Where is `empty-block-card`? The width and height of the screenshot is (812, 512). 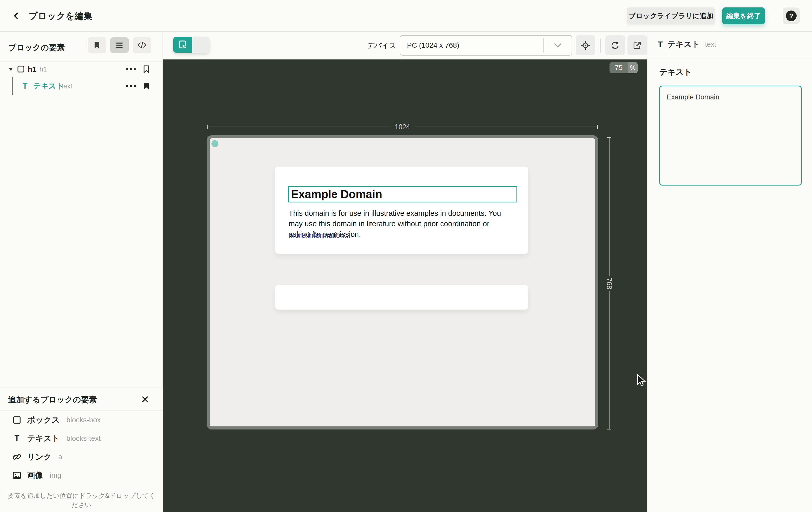
empty-block-card is located at coordinates (402, 297).